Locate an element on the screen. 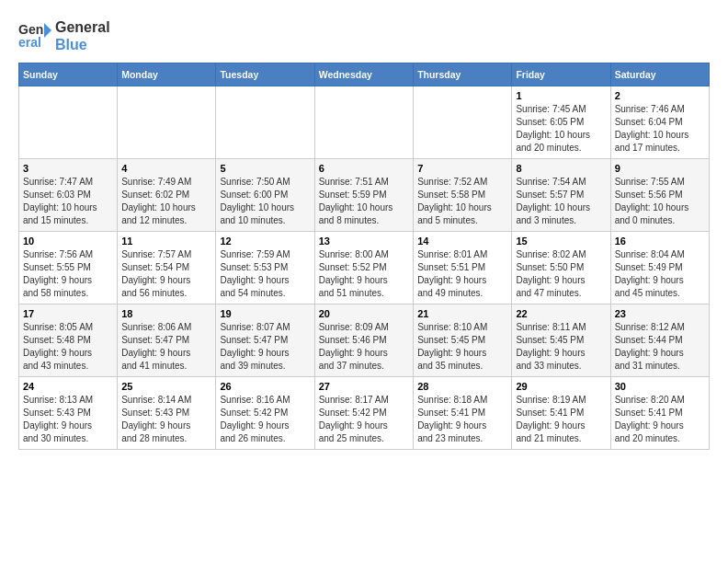  day-number: 23 is located at coordinates (660, 314).